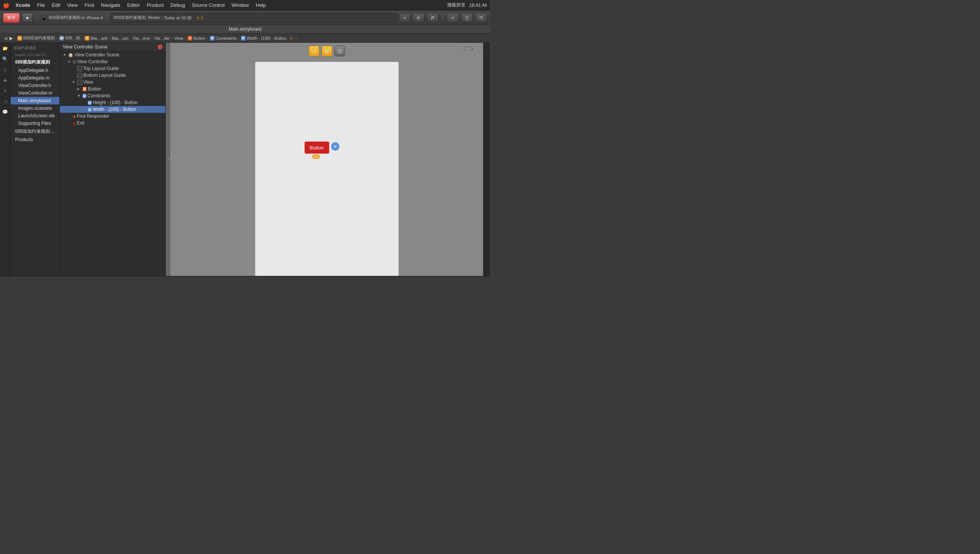 Image resolution: width=980 pixels, height=554 pixels. What do you see at coordinates (142, 38) in the screenshot?
I see `path-item-5: Vie…ene` at bounding box center [142, 38].